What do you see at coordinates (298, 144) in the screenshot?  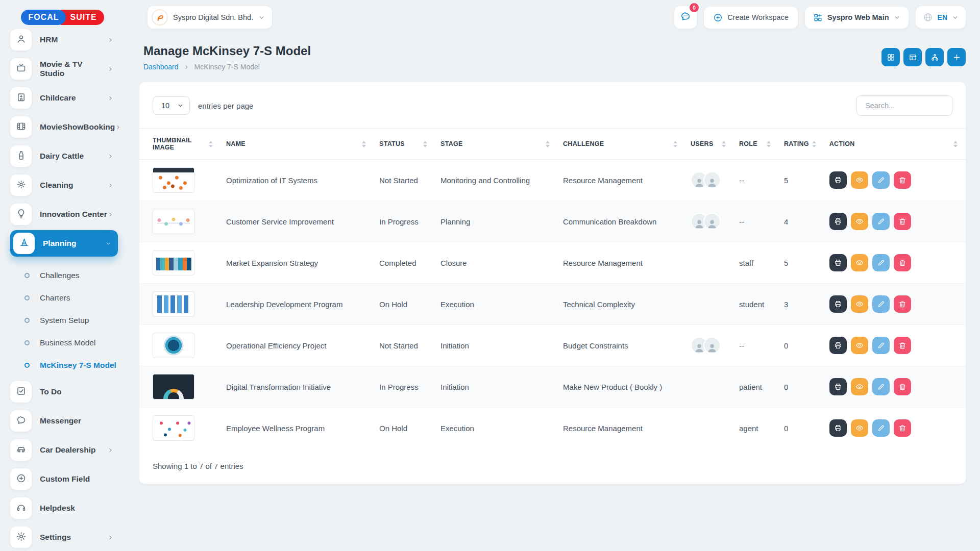 I see `column-header-name: NAME` at bounding box center [298, 144].